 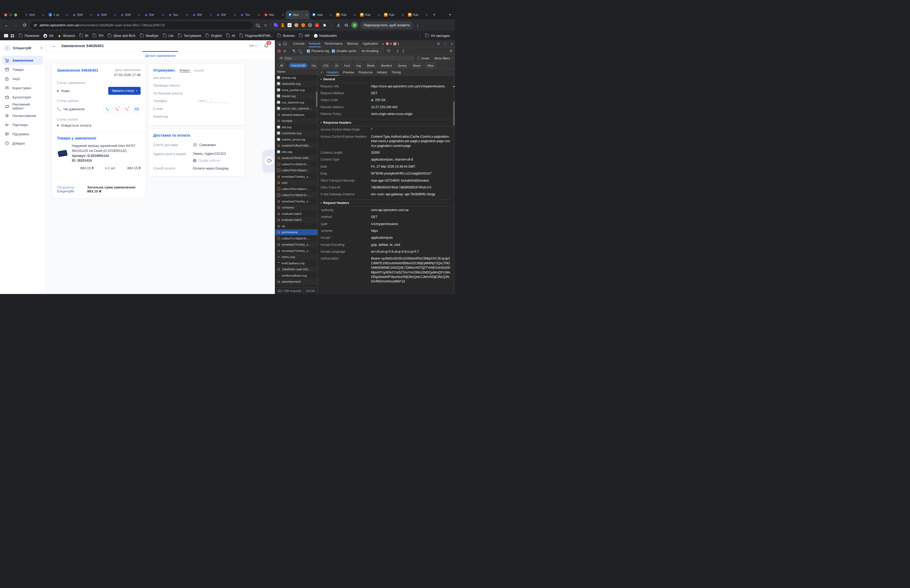 What do you see at coordinates (257, 25) in the screenshot?
I see `zoom-out-icon` at bounding box center [257, 25].